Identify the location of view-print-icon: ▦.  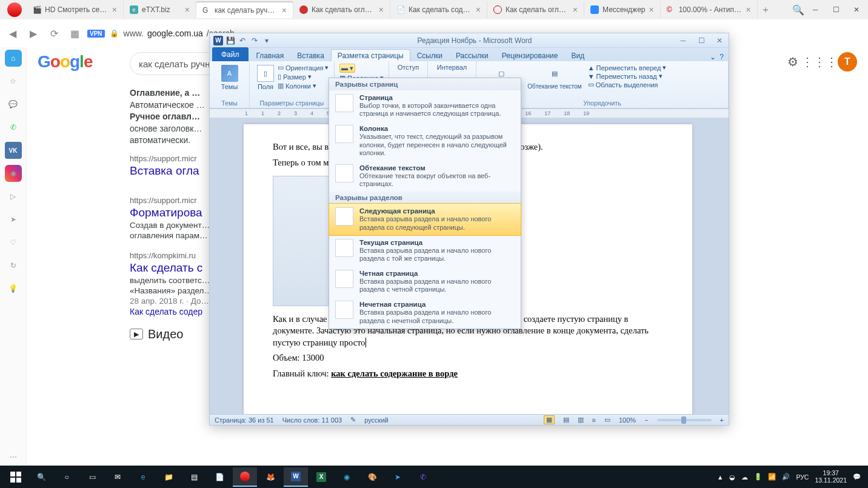
(549, 419).